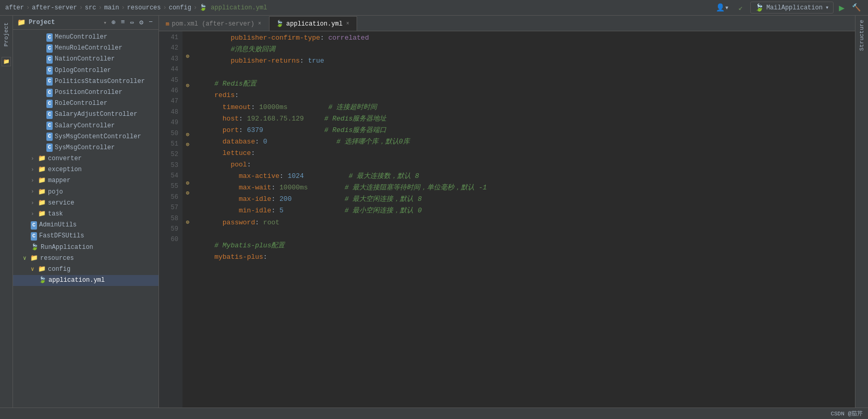 The image size is (868, 419). Describe the element at coordinates (85, 148) in the screenshot. I see `tree-item-sys-msg-controller: C SysMsgController` at that location.